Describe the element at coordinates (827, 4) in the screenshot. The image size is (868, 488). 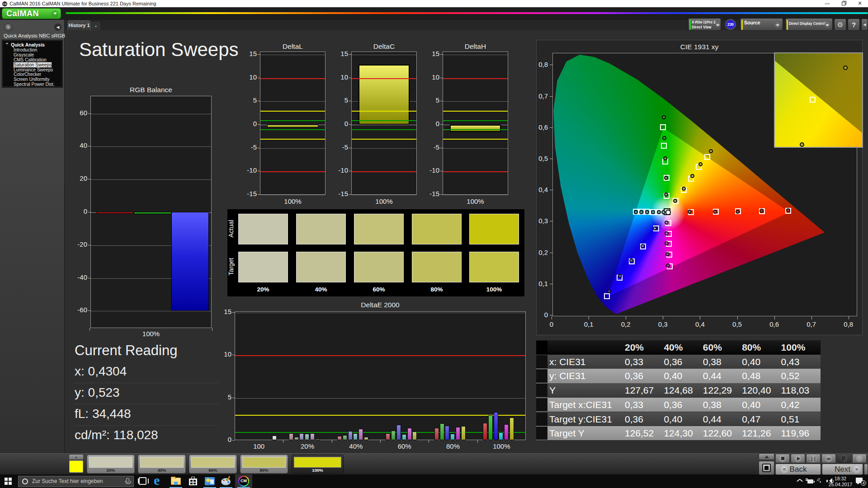
I see `minimize-button: —` at that location.